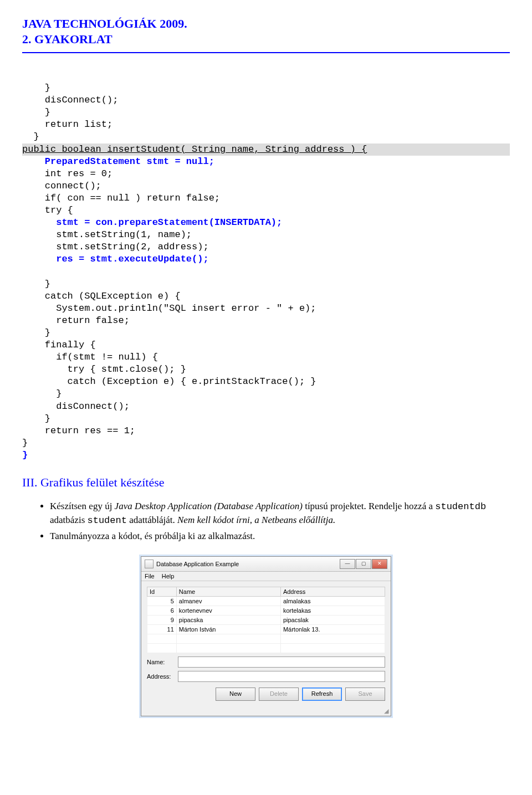  What do you see at coordinates (152, 223) in the screenshot?
I see `code-line: stmt = con.prepareStatement(INSERTDATA);` at bounding box center [152, 223].